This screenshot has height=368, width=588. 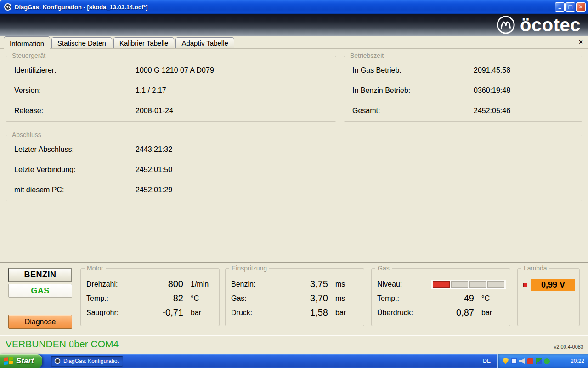 I want to click on groupbox-title: Gas, so click(x=384, y=268).